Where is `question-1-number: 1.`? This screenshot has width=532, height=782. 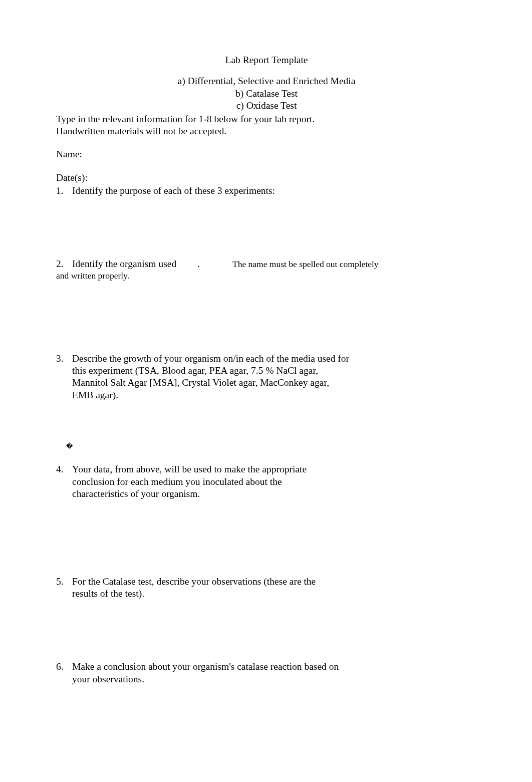
question-1-number: 1. is located at coordinates (64, 191).